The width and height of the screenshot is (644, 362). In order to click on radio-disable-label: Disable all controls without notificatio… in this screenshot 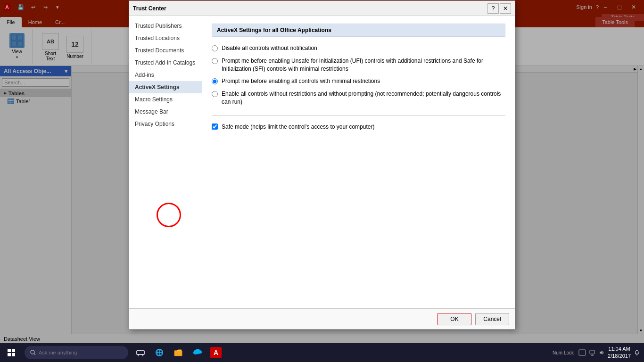, I will do `click(270, 48)`.